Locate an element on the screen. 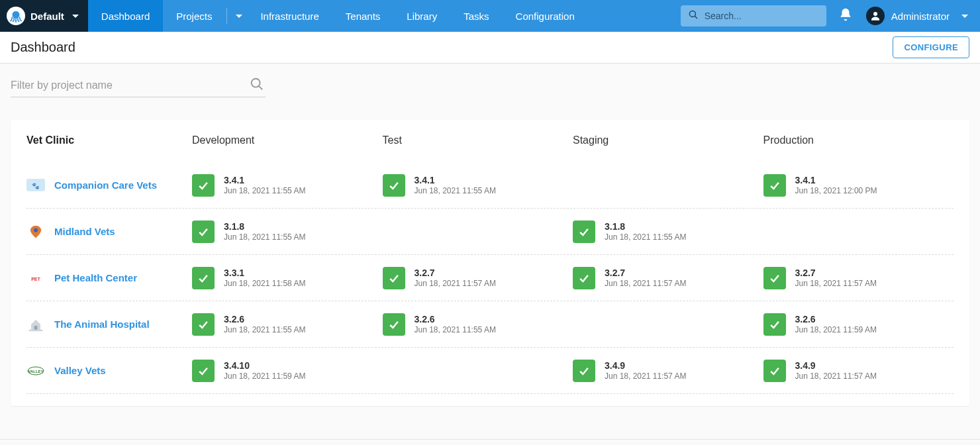 The height and width of the screenshot is (445, 980). configure-button: CONFIGURE is located at coordinates (931, 48).